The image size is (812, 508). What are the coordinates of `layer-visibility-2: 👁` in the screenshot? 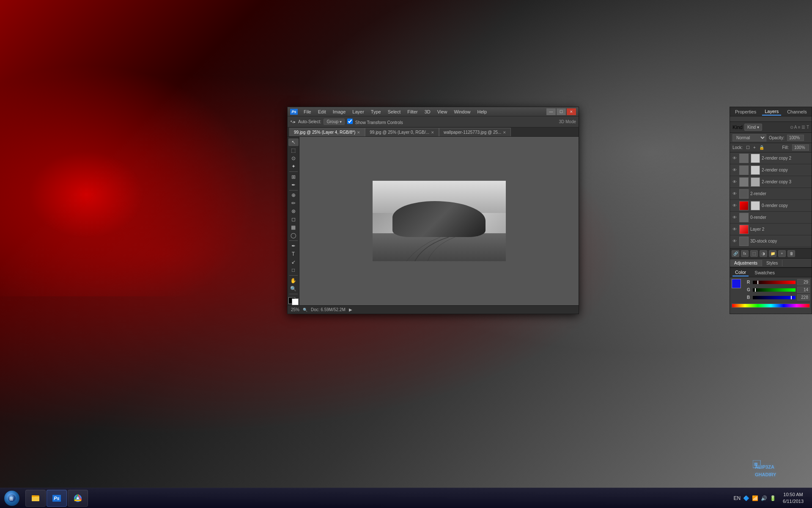 It's located at (735, 182).